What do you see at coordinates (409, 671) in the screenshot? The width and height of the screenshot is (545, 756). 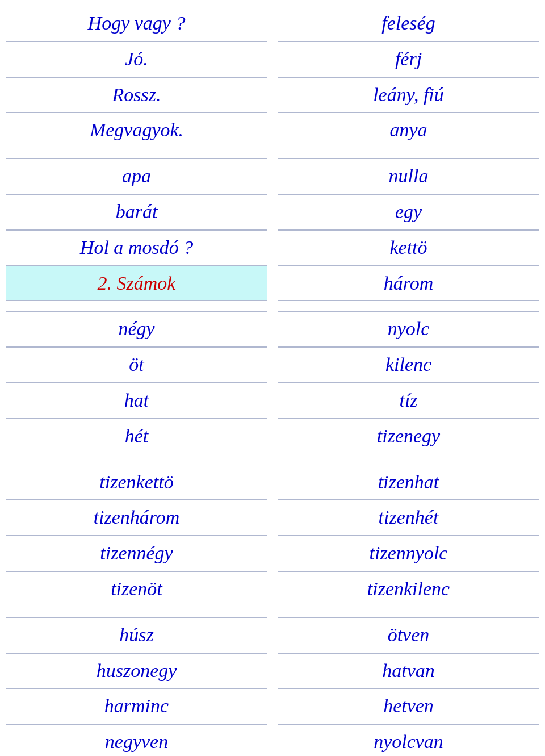 I see `cell-4-right-1: hatvan` at bounding box center [409, 671].